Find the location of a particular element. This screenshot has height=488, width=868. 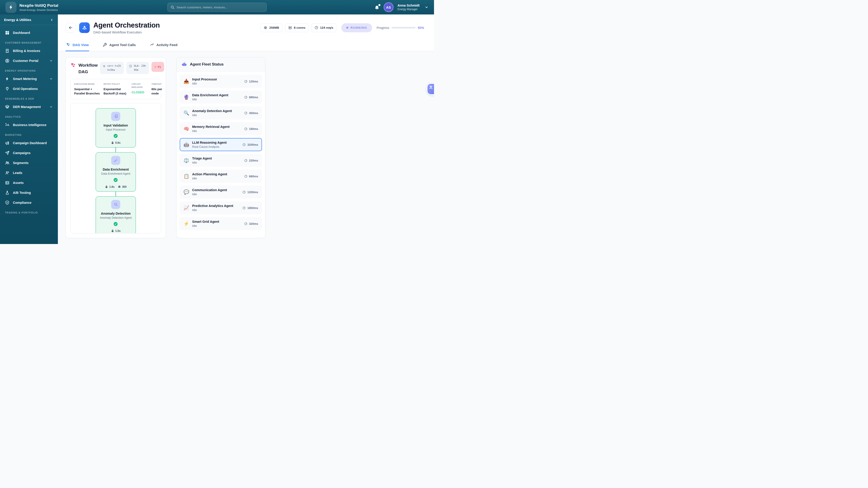

agent-row-action-planning-agent: 📋Action Planning AgentIdle680ms is located at coordinates (221, 176).